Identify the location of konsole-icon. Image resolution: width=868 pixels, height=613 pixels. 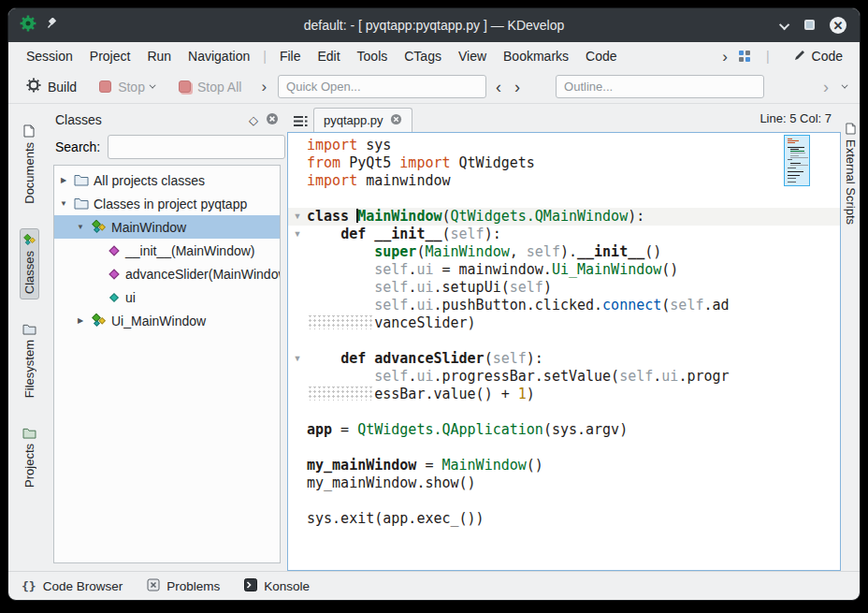
(251, 586).